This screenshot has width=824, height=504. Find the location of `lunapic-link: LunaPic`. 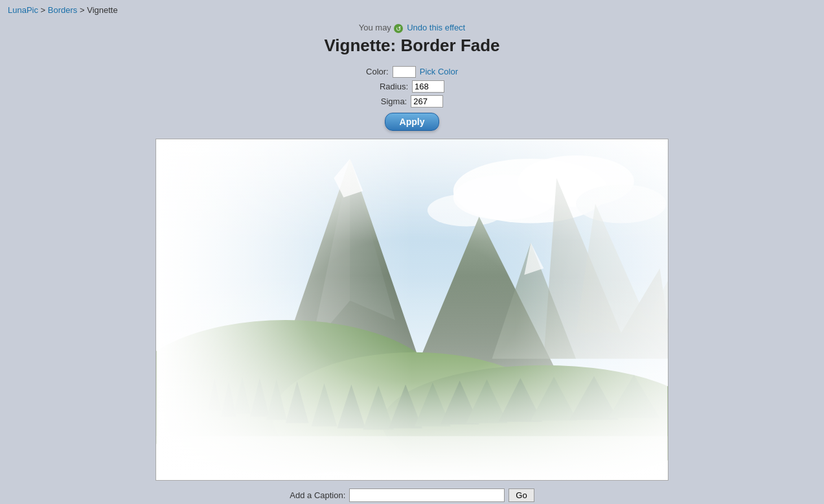

lunapic-link: LunaPic is located at coordinates (23, 10).